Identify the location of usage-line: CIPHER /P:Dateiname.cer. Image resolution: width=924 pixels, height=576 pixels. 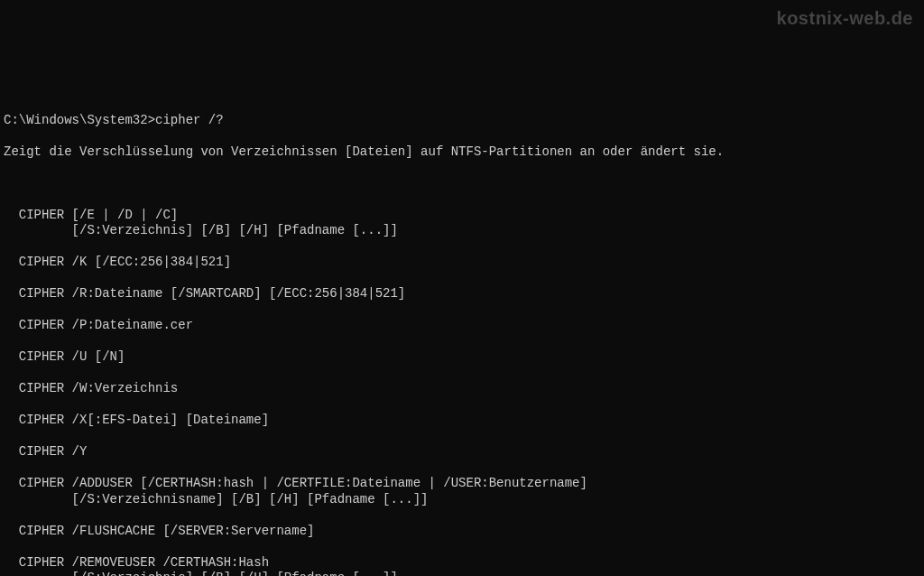
(462, 326).